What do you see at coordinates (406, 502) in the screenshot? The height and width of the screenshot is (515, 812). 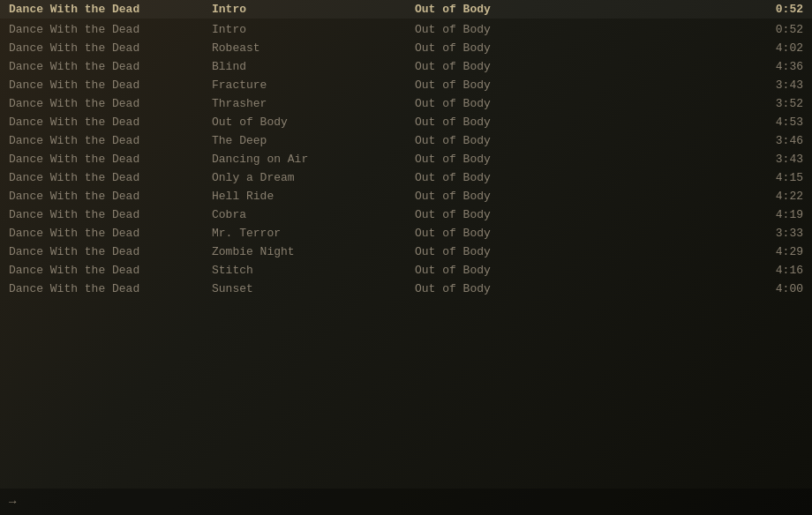 I see `bottom-bar: →` at bounding box center [406, 502].